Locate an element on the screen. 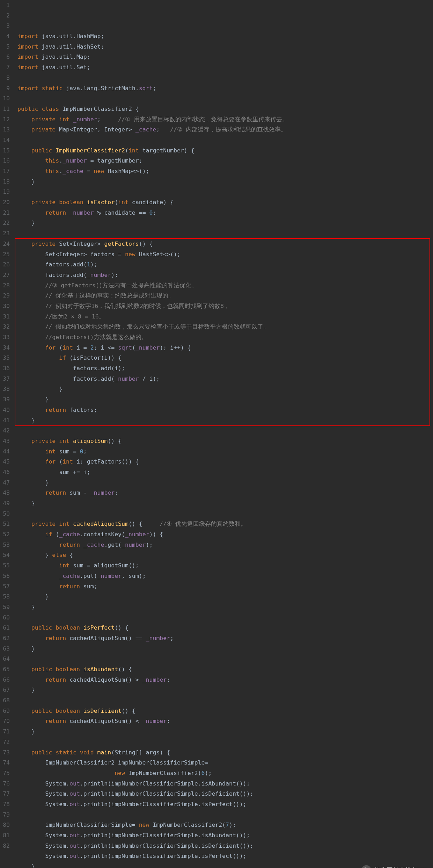 This screenshot has height=868, width=433. line-number: 36 is located at coordinates (5, 368).